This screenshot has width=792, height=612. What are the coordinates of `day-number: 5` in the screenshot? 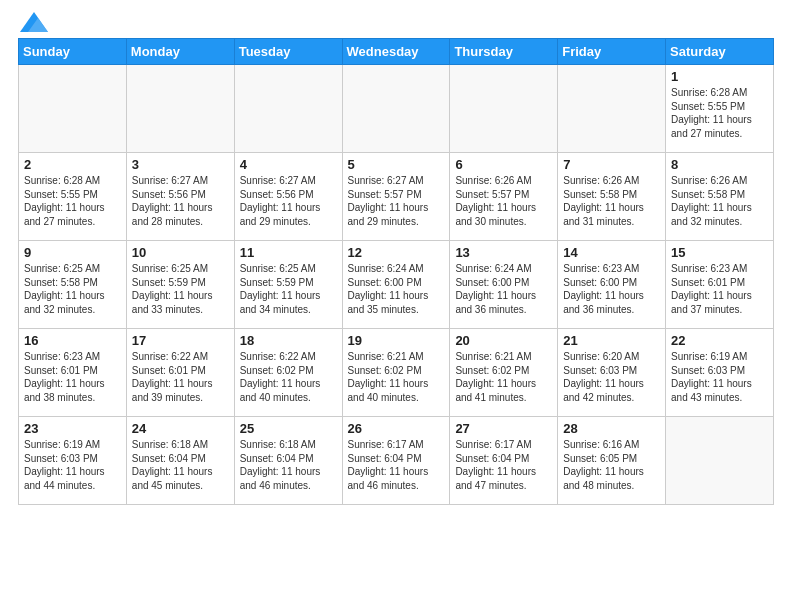 It's located at (396, 164).